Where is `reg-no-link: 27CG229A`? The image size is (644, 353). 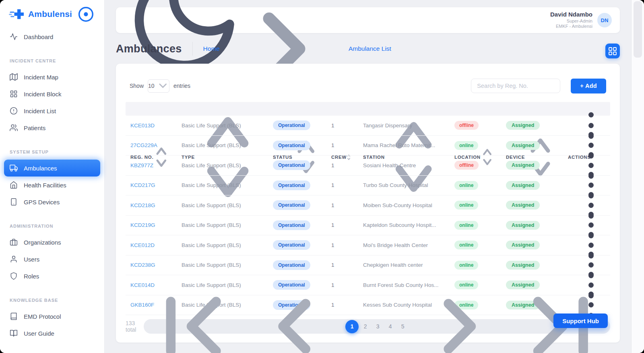
reg-no-link: 27CG229A is located at coordinates (144, 145).